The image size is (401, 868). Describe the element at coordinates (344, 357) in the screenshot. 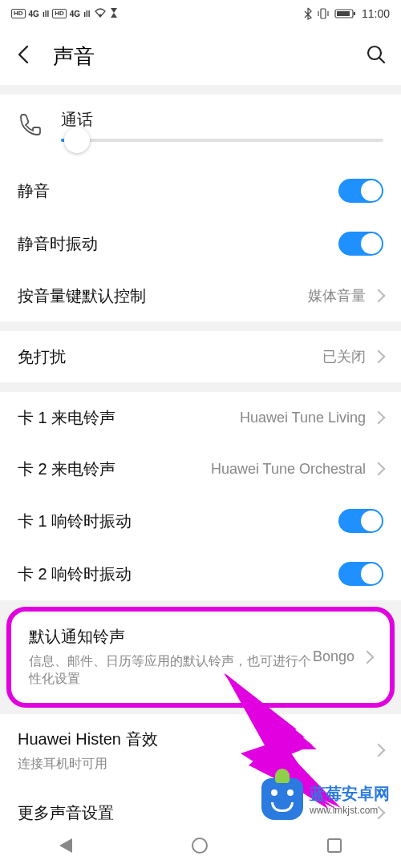

I see `dnd-value: 已关闭` at that location.